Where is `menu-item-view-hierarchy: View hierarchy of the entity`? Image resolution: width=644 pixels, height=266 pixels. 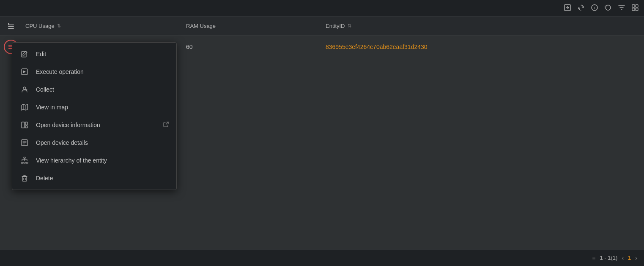
menu-item-view-hierarchy: View hierarchy of the entity is located at coordinates (94, 160).